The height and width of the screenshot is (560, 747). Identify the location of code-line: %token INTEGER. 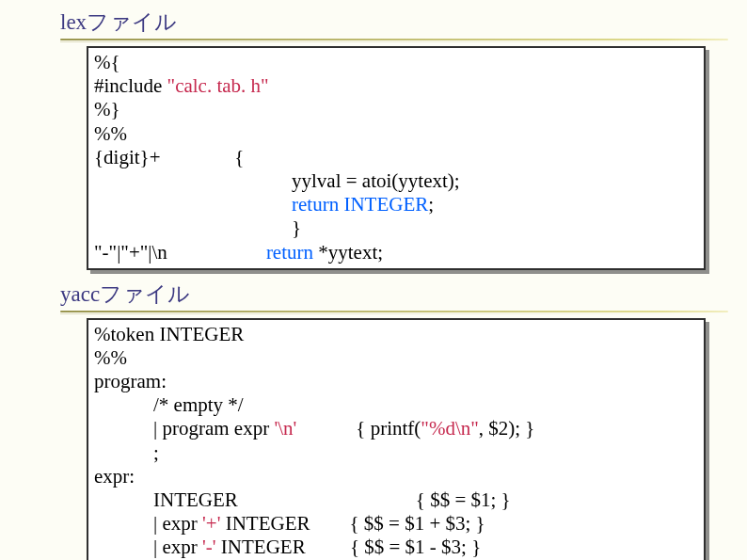
(396, 335).